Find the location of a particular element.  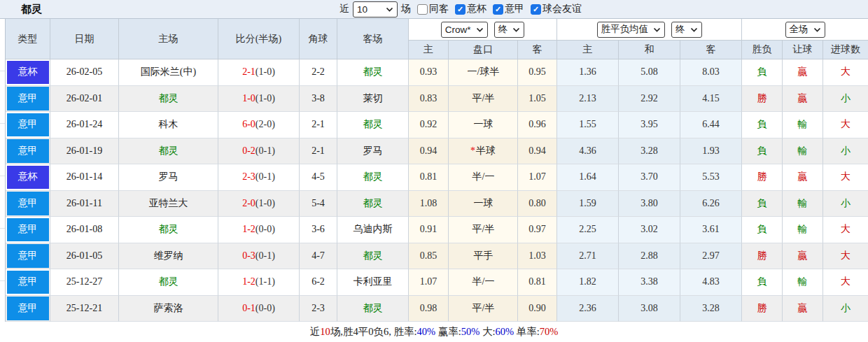

coppa-checkbox is located at coordinates (461, 10).